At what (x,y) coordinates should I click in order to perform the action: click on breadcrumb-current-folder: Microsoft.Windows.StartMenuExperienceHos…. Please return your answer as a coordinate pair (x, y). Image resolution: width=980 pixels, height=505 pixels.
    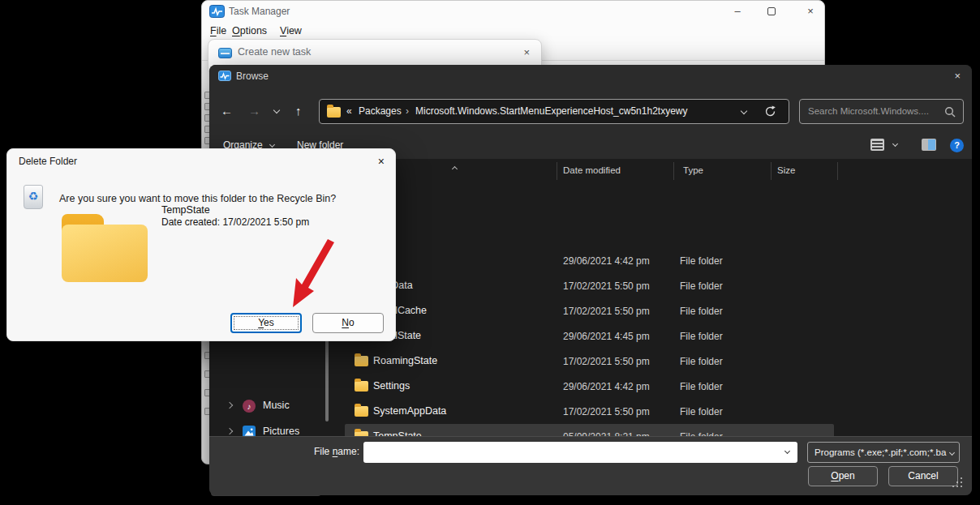
    Looking at the image, I should click on (552, 111).